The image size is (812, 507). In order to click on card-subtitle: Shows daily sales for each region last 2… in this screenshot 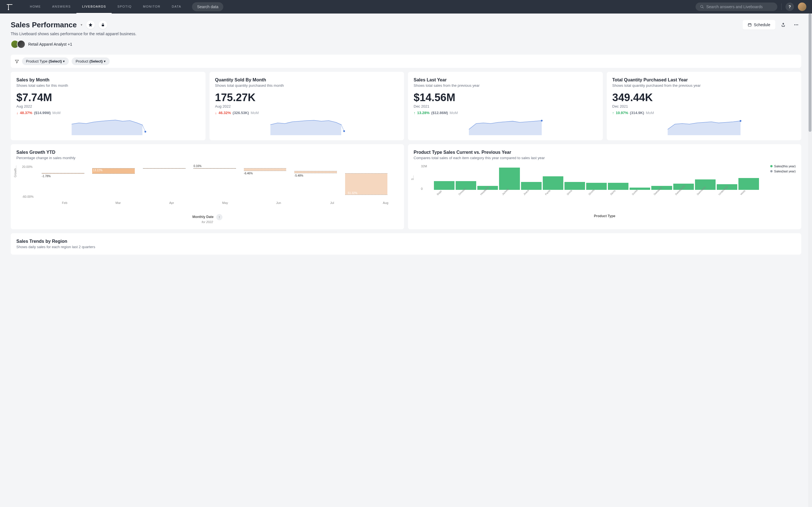, I will do `click(406, 247)`.